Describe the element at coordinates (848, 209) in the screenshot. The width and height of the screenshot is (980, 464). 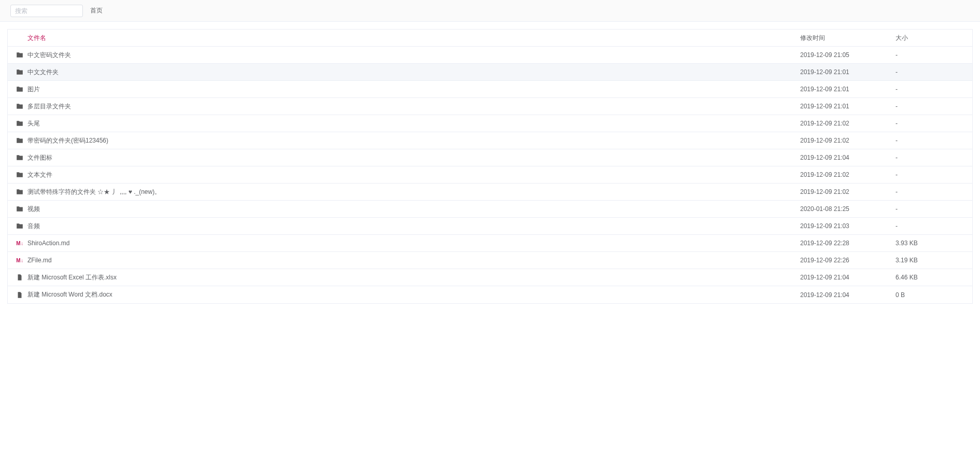
I see `row-mtime: 2020-01-08 21:25` at that location.